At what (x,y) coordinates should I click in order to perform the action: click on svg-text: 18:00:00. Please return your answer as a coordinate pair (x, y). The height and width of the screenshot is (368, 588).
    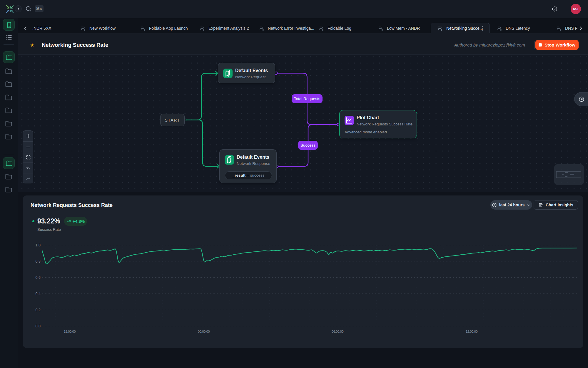
    Looking at the image, I should click on (70, 331).